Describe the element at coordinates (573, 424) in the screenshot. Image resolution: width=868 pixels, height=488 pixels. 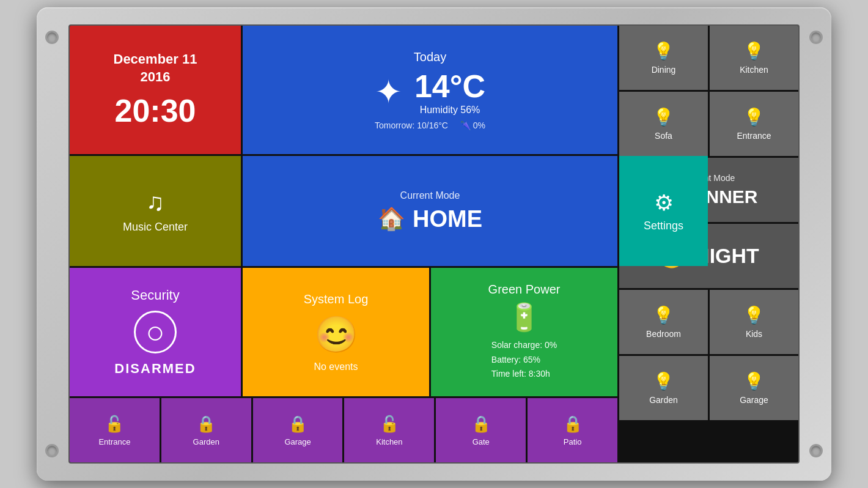
I see `patio-lock-icon: 🔒` at that location.